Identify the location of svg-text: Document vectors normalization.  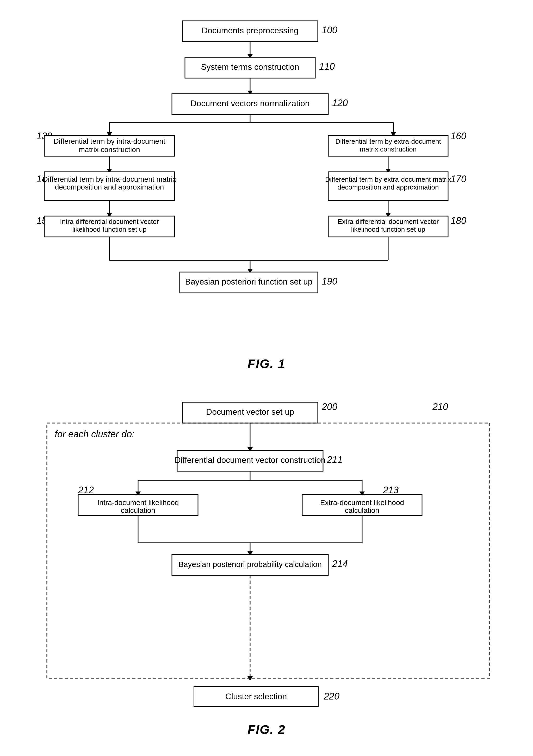
(250, 103).